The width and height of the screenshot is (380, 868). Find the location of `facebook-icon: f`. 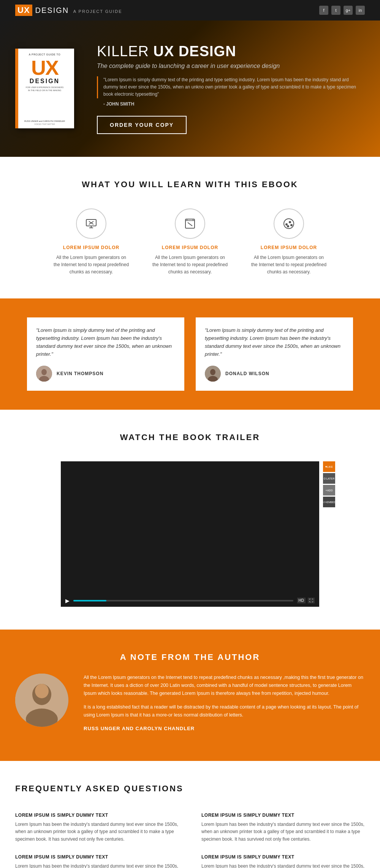

facebook-icon: f is located at coordinates (324, 10).